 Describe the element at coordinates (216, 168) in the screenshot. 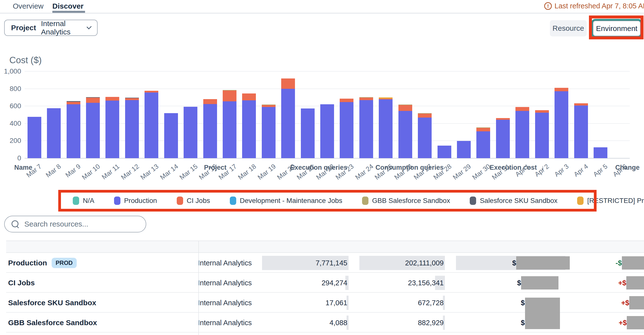

I see `col-header-project: Project` at that location.